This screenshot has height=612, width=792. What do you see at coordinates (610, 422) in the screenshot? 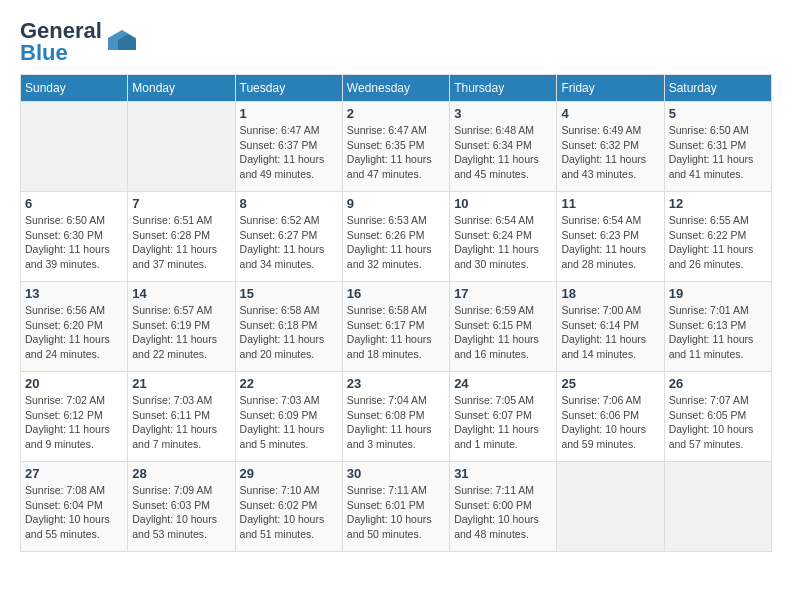
I see `day-info: Sunrise: 7:06 AMSunset: 6:06 PMDaylight:…` at bounding box center [610, 422].